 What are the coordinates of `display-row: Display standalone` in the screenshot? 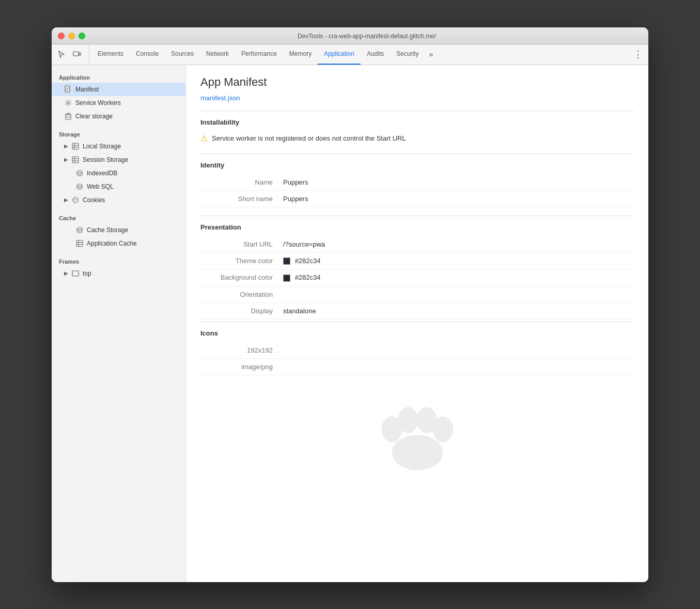 It's located at (417, 311).